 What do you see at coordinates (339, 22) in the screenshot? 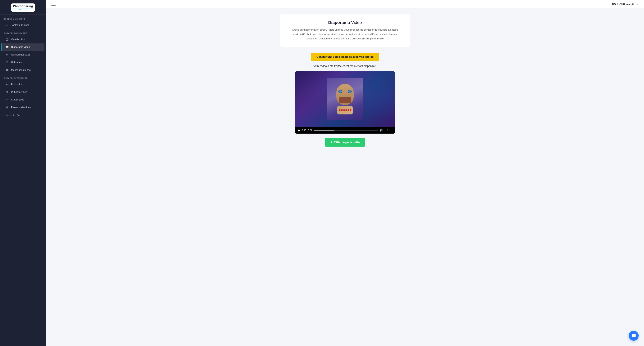
I see `card-title-bold: Diaporama` at bounding box center [339, 22].